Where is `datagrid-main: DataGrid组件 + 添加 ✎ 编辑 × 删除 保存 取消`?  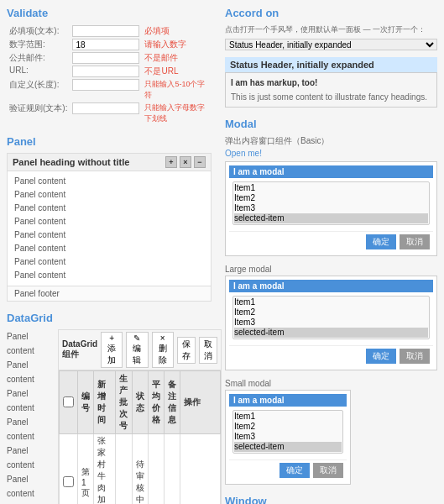
datagrid-main: DataGrid组件 + 添加 ✎ 编辑 × 删除 保存 取消 is located at coordinates (139, 417).